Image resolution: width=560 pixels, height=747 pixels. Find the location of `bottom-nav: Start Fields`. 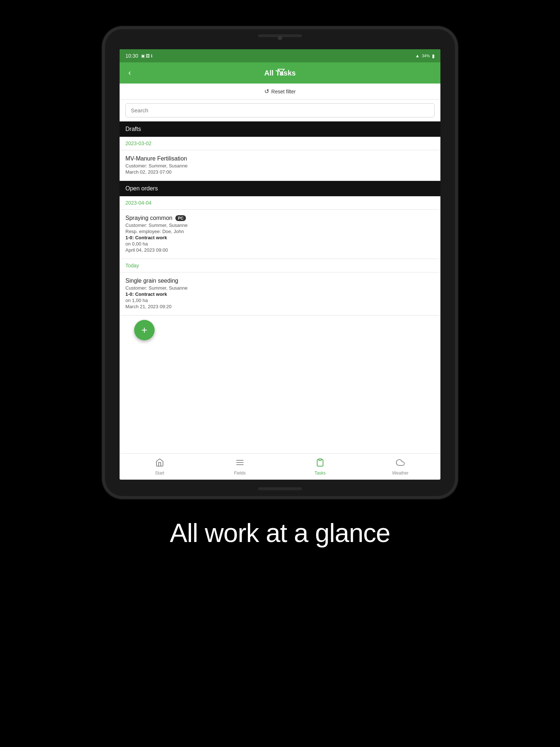

bottom-nav: Start Fields is located at coordinates (280, 467).